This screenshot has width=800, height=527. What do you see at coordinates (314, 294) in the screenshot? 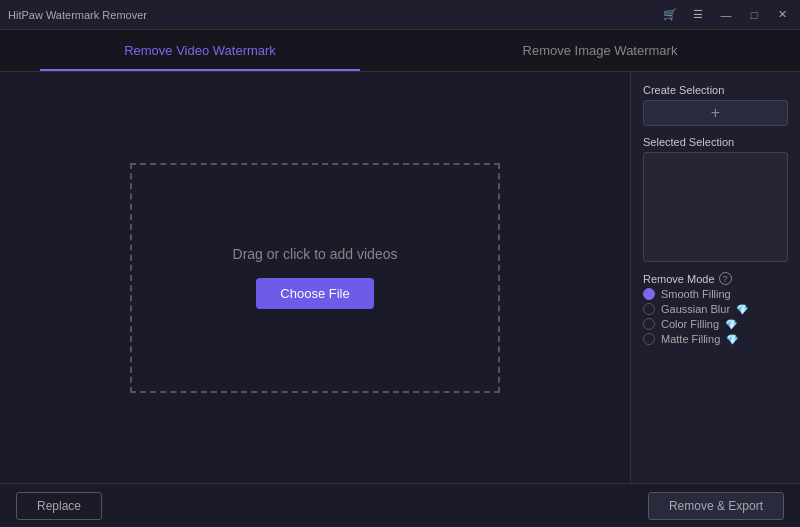
I see `choose-file-button: Choose File` at bounding box center [314, 294].